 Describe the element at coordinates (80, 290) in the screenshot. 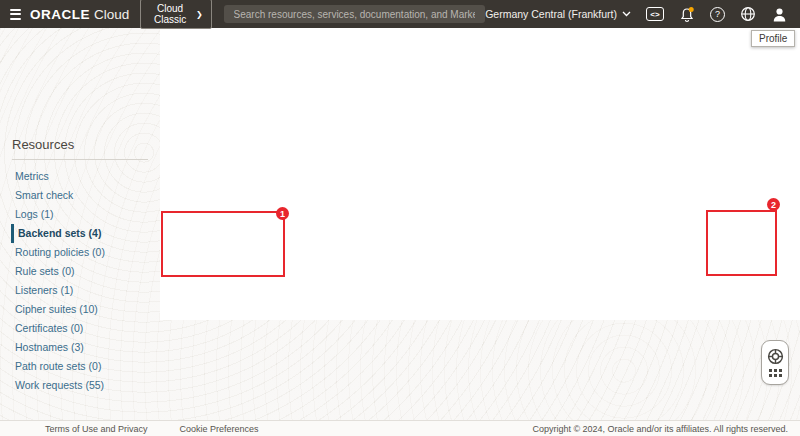

I see `sidebar-item-listeners-1: Listeners (1)` at that location.